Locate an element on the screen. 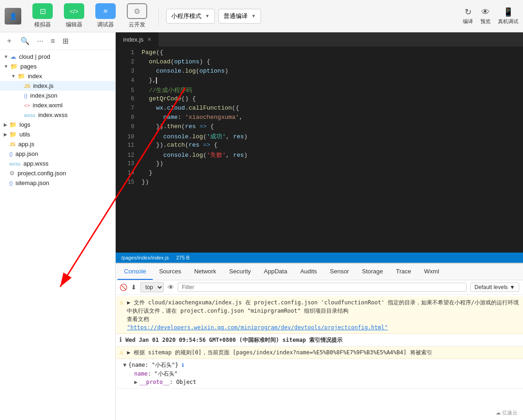 The height and width of the screenshot is (420, 523). search-button: 🔍 is located at coordinates (25, 41).